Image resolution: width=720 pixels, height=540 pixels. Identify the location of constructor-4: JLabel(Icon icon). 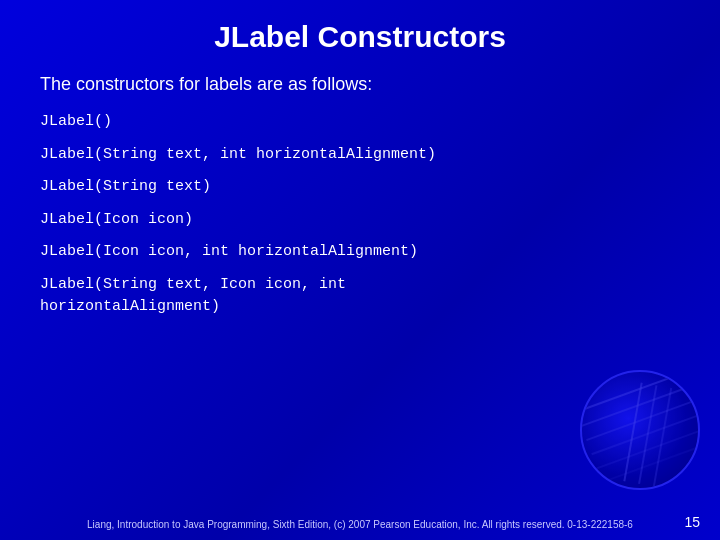
(360, 220).